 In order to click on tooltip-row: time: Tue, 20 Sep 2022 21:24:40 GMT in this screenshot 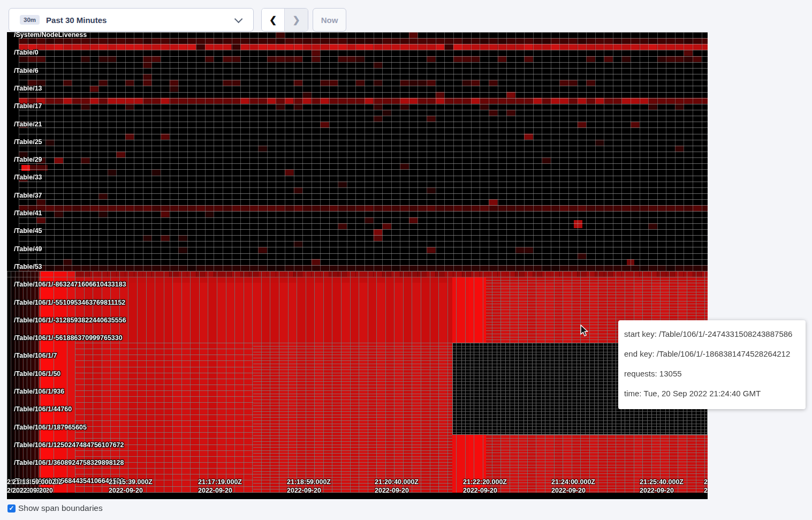, I will do `click(715, 393)`.